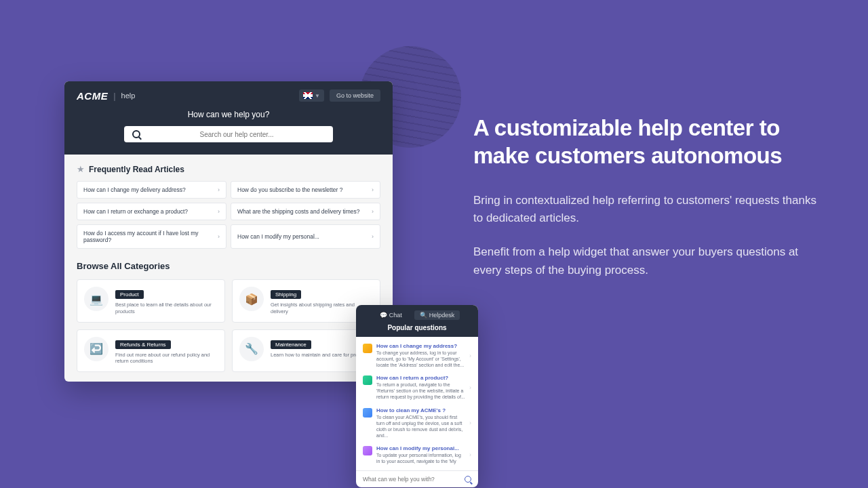 This screenshot has width=868, height=488. Describe the element at coordinates (305, 211) in the screenshot. I see `article-link: What are the shipping costs and delivery…` at that location.